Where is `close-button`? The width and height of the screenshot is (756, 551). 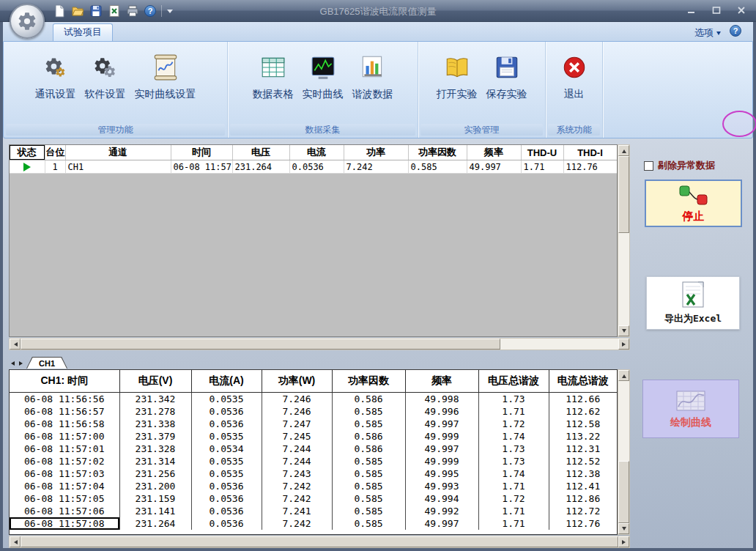 close-button is located at coordinates (741, 10).